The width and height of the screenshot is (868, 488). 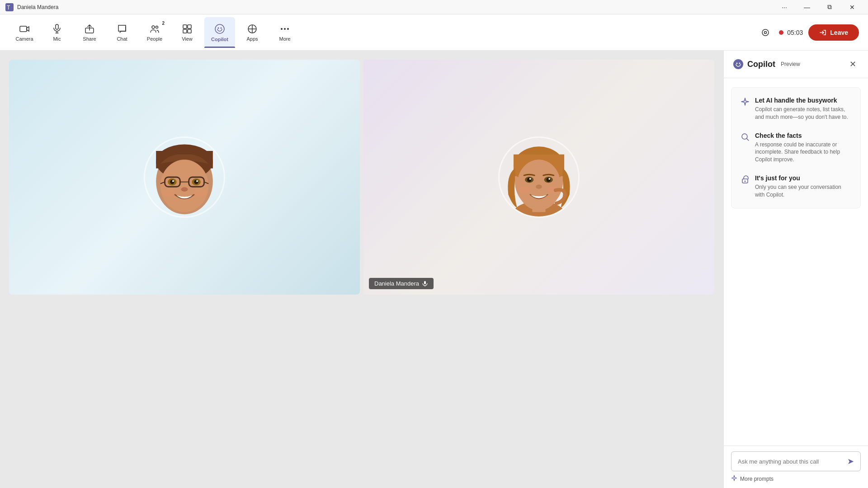 What do you see at coordinates (852, 7) in the screenshot?
I see `close-button: ✕` at bounding box center [852, 7].